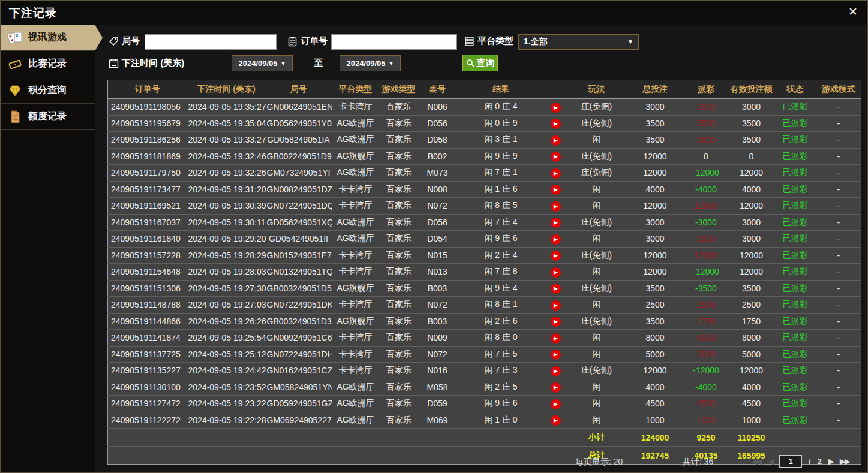 The width and height of the screenshot is (868, 473). I want to click on bet-time-cell: 2024-09-05 19:25:54, so click(227, 338).